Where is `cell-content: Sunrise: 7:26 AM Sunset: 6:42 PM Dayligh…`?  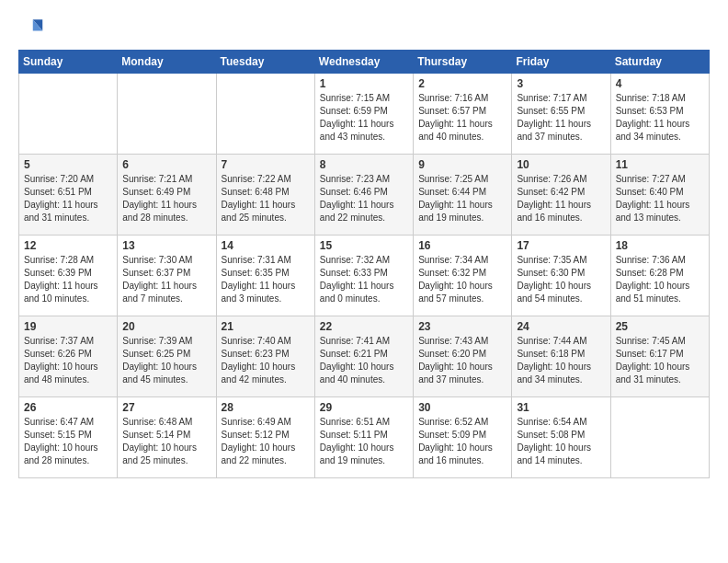
cell-content: Sunrise: 7:26 AM Sunset: 6:42 PM Dayligh… is located at coordinates (561, 199).